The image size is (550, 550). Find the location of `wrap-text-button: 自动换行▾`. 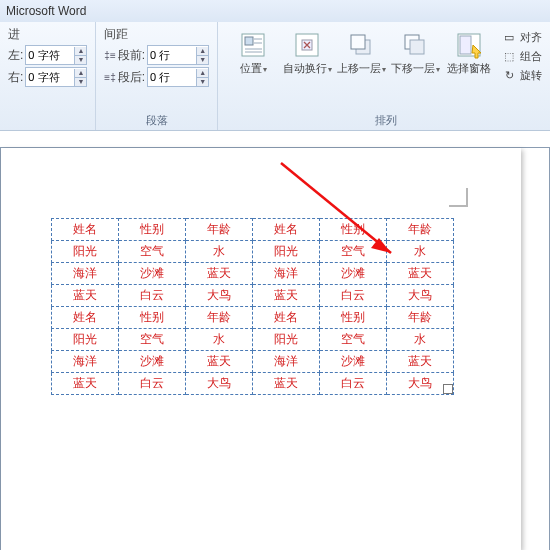

wrap-text-button: 自动换行▾ is located at coordinates (307, 52).